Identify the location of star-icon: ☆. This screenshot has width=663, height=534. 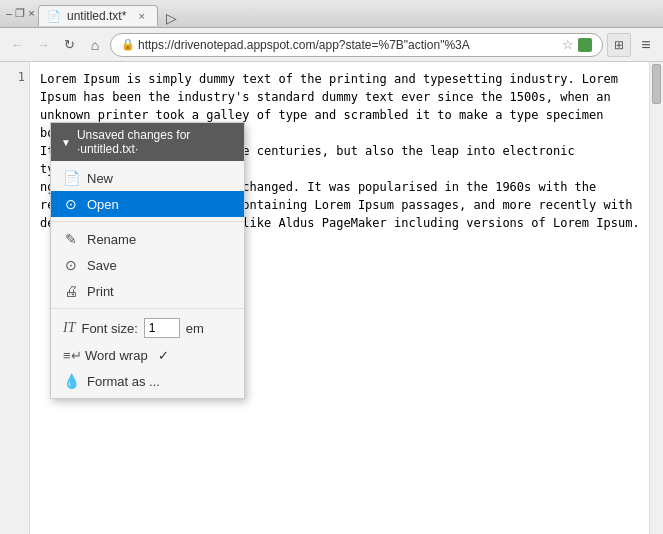
(568, 44).